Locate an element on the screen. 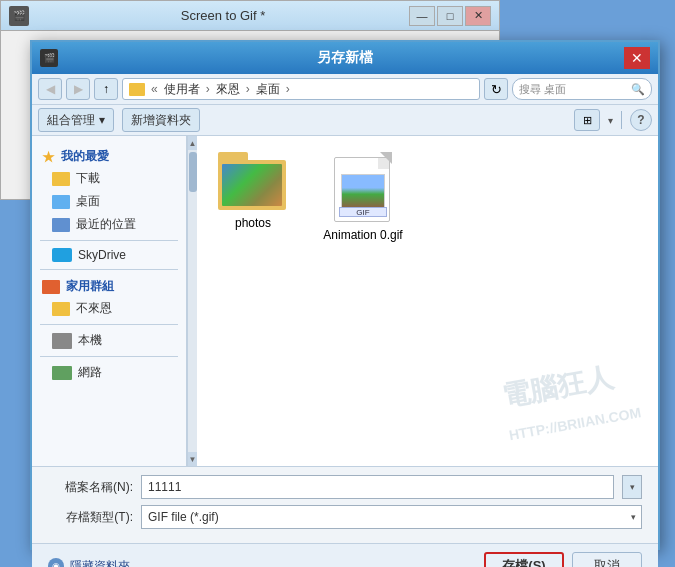 The width and height of the screenshot is (675, 567). sidebar-item-downloads: 下載 is located at coordinates (109, 178).